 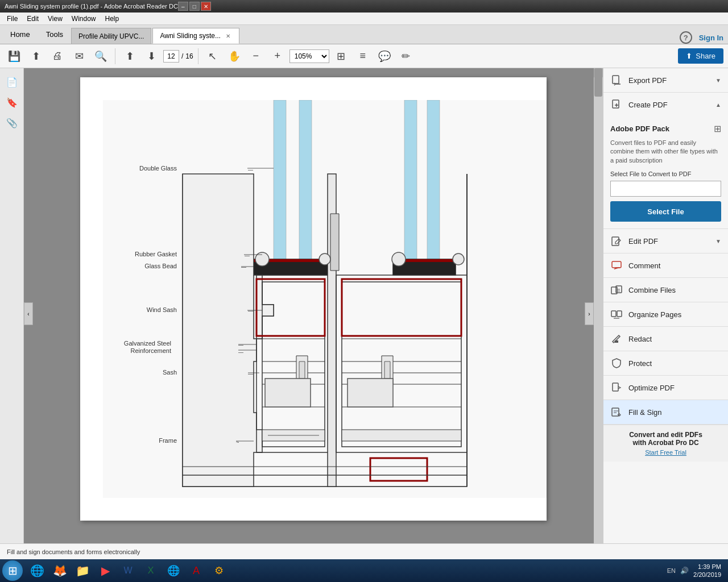 I want to click on scroll-handle, so click(x=598, y=82).